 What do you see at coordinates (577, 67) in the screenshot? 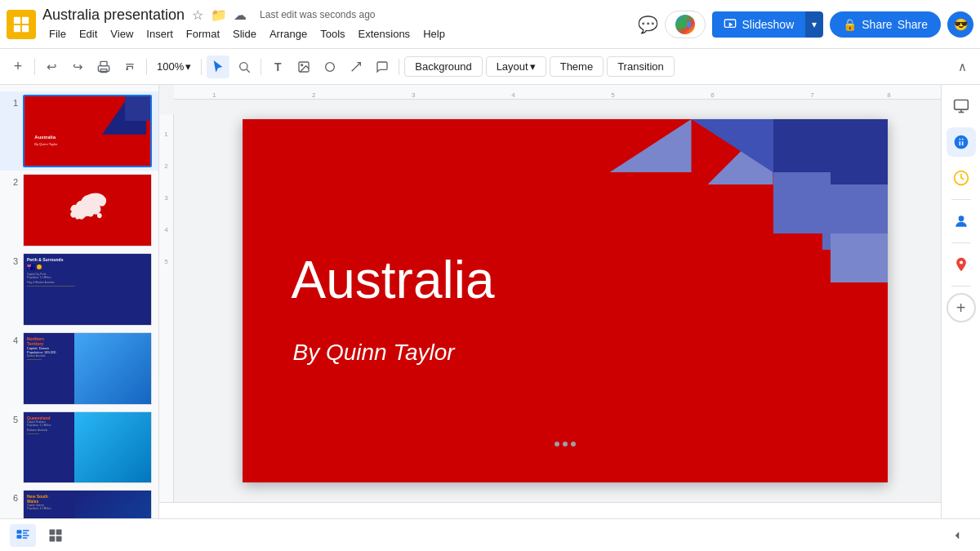
I see `theme-button: Theme` at bounding box center [577, 67].